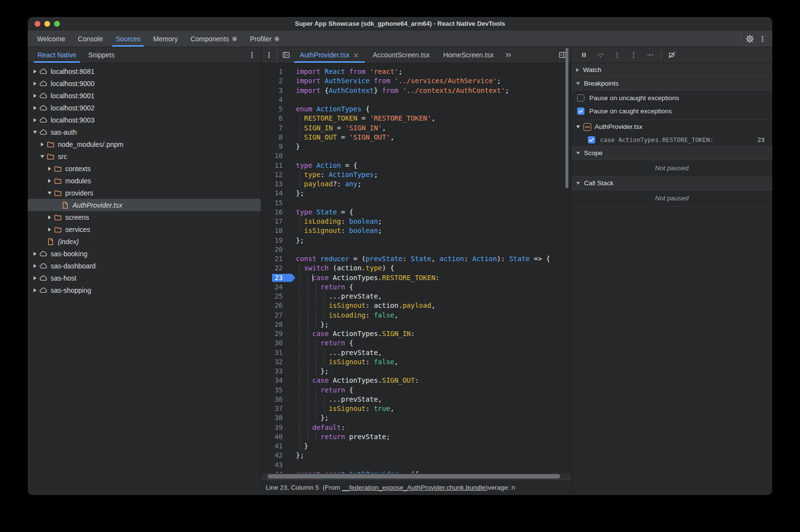  What do you see at coordinates (37, 24) in the screenshot?
I see `close-window-icon` at bounding box center [37, 24].